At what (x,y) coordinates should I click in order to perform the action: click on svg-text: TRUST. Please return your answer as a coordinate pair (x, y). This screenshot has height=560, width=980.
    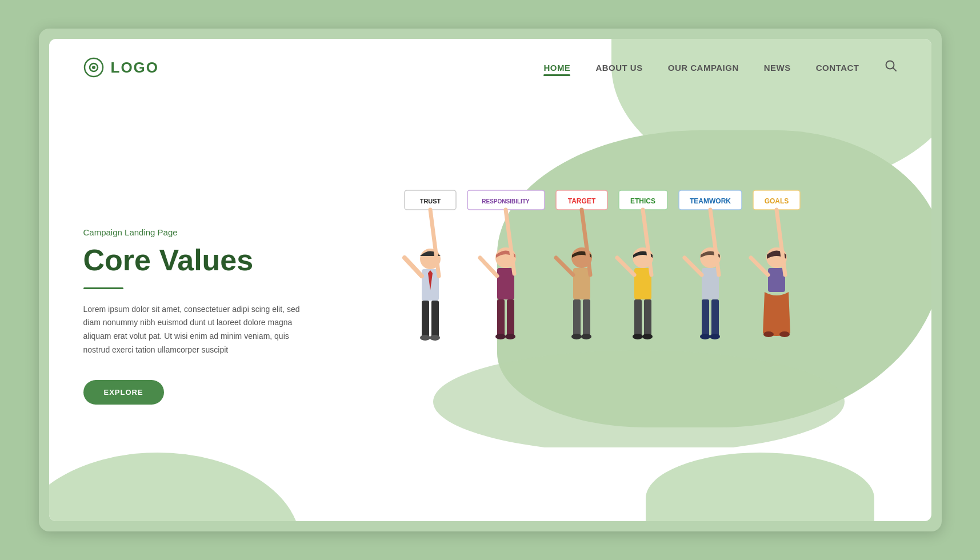
    Looking at the image, I should click on (430, 201).